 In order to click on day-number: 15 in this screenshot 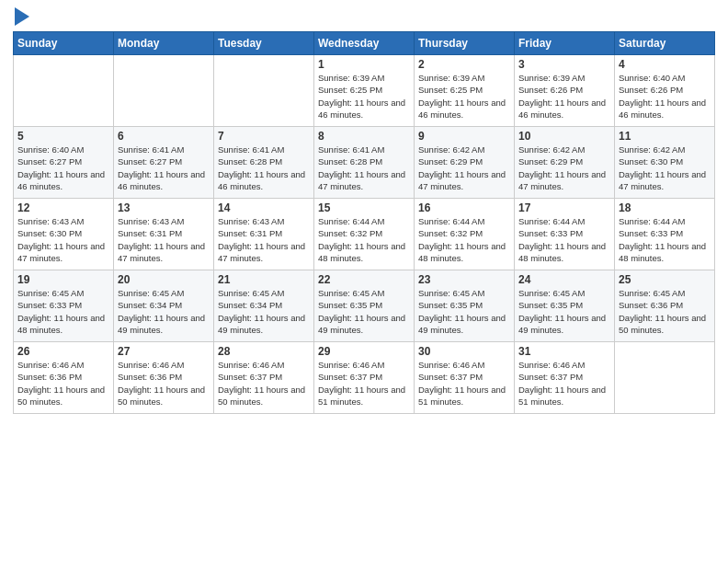, I will do `click(364, 208)`.